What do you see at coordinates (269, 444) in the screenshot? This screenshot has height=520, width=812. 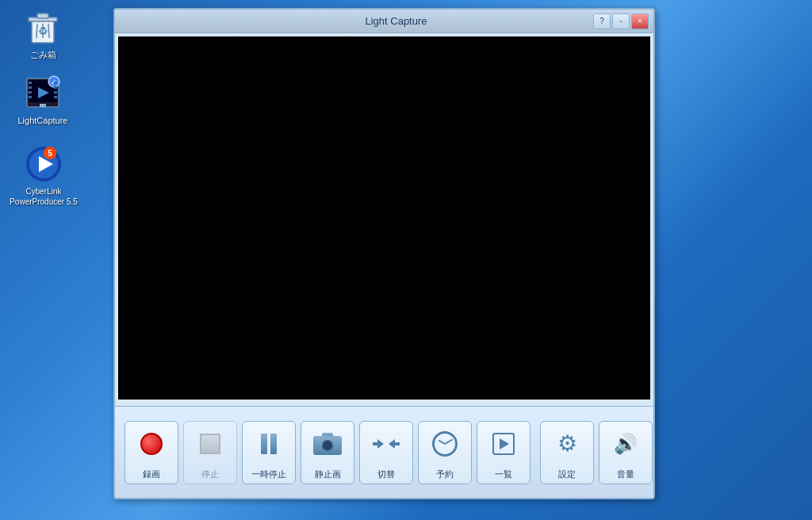 I see `pause-icon` at bounding box center [269, 444].